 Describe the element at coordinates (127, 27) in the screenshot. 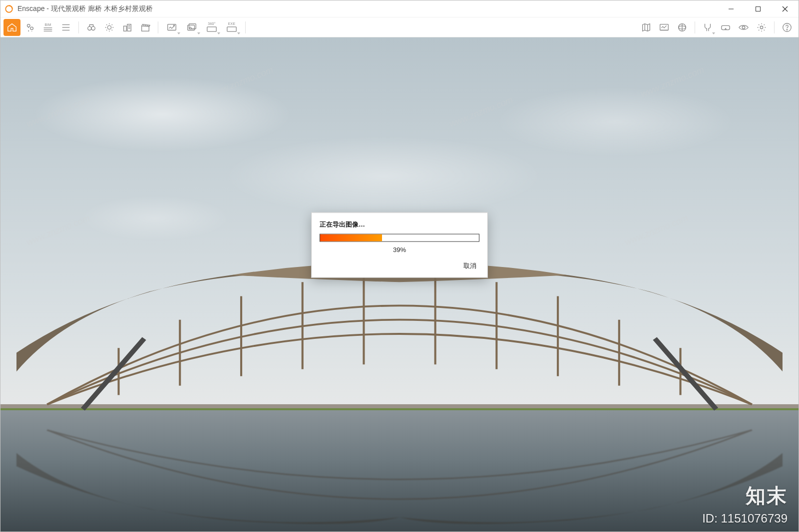

I see `buildings-icon` at that location.